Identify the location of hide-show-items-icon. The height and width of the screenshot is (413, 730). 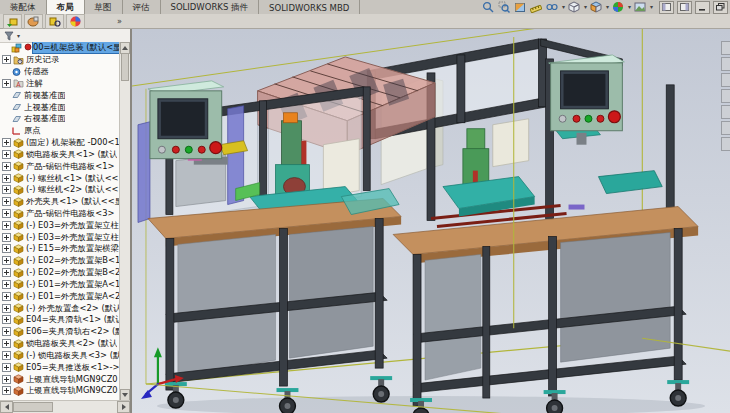
(552, 7).